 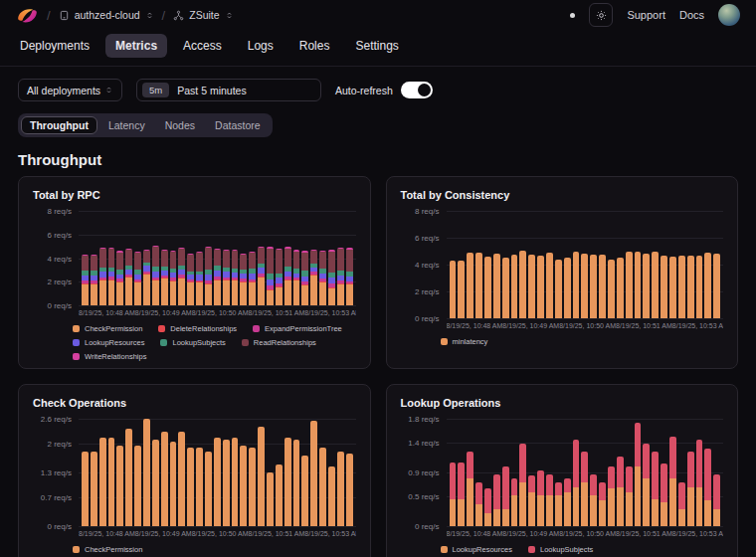 What do you see at coordinates (55, 46) in the screenshot?
I see `tab-deployments: Deployments` at bounding box center [55, 46].